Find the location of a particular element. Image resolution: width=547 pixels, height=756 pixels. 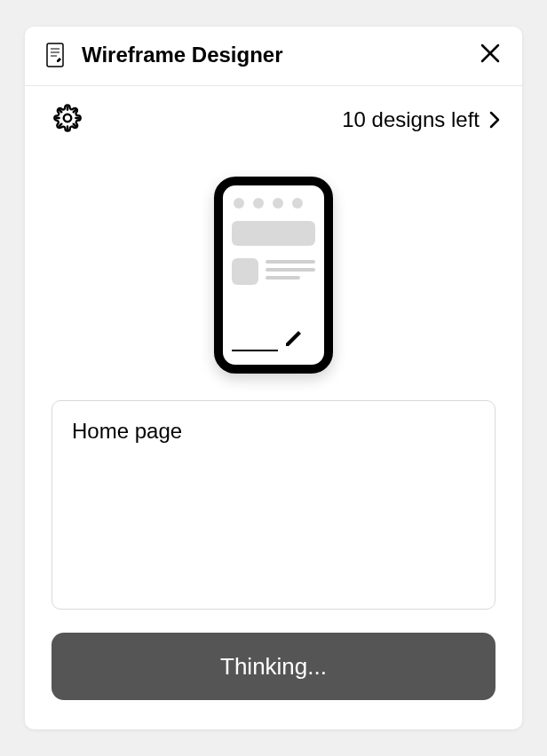

footer: Thinking... is located at coordinates (274, 670).